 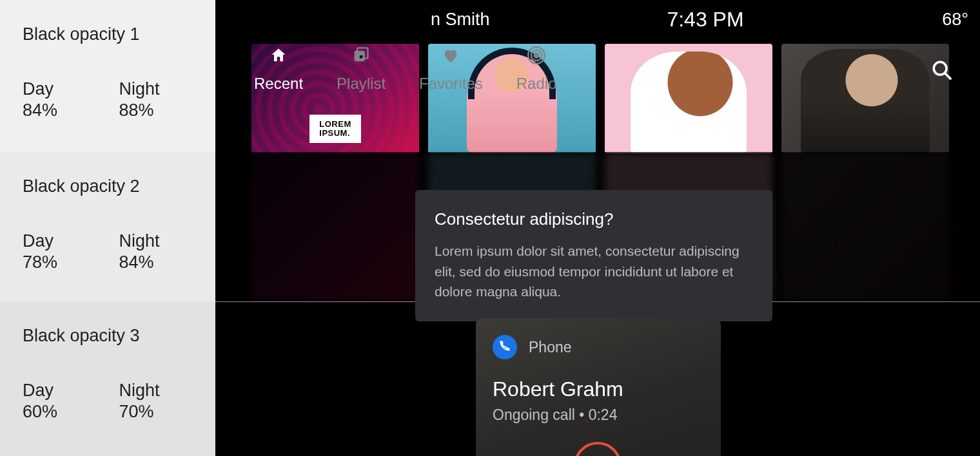 What do you see at coordinates (551, 348) in the screenshot?
I see `phone-app-label: Phone` at bounding box center [551, 348].